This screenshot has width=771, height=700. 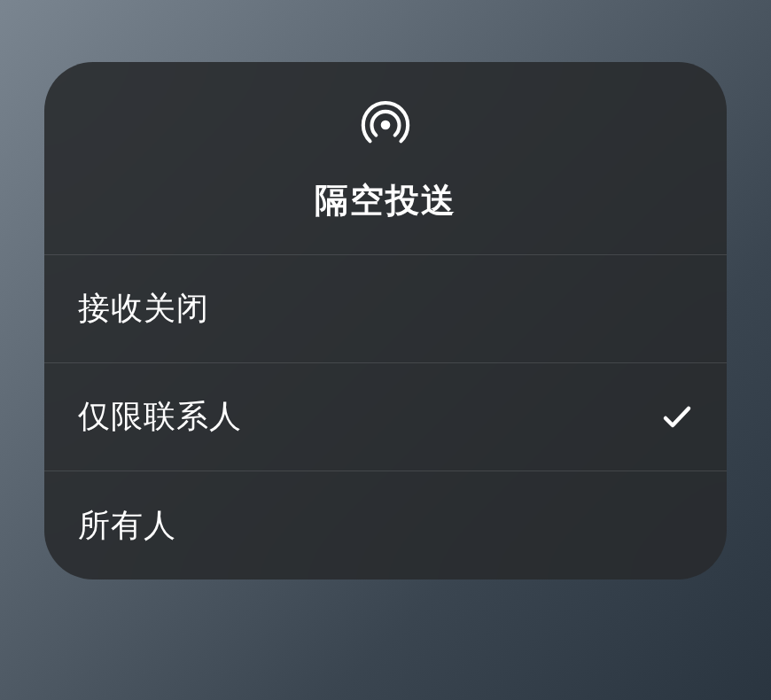 I want to click on checkmark-icon, so click(x=677, y=417).